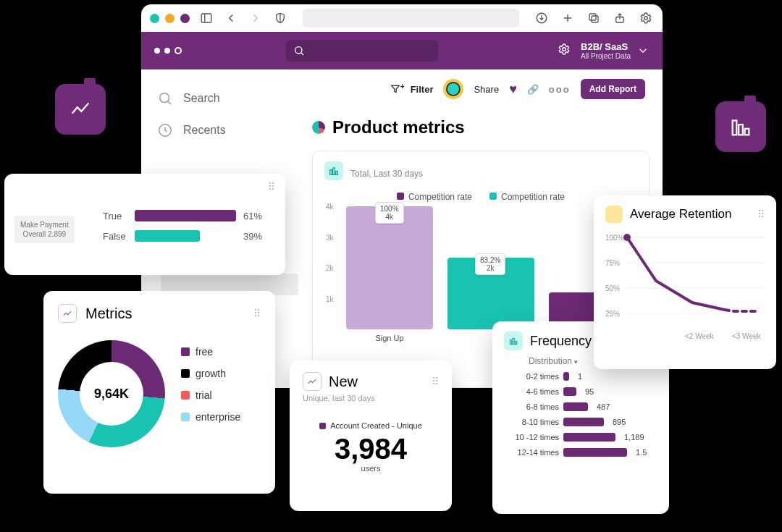 This screenshot has height=532, width=782. Describe the element at coordinates (619, 422) in the screenshot. I see `freq-value: 895` at that location.